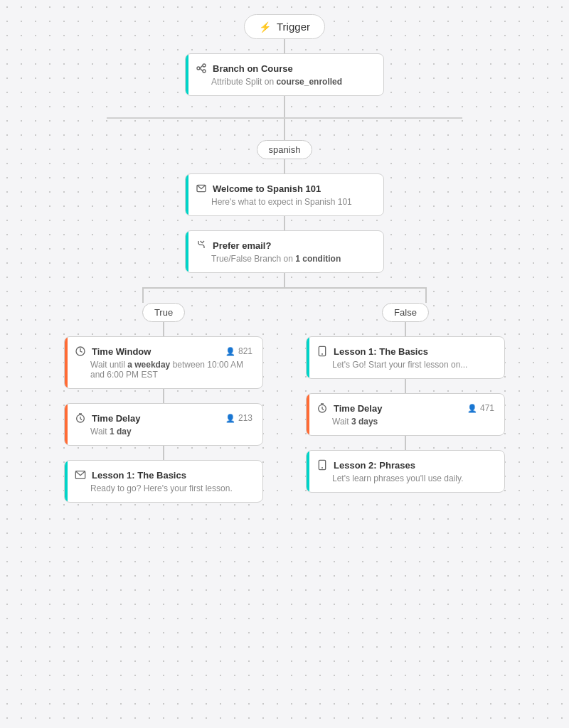 The width and height of the screenshot is (569, 728). Describe the element at coordinates (405, 398) in the screenshot. I see `false-column: False Lesson 1: The Basics Let's Go! Sta…` at that location.